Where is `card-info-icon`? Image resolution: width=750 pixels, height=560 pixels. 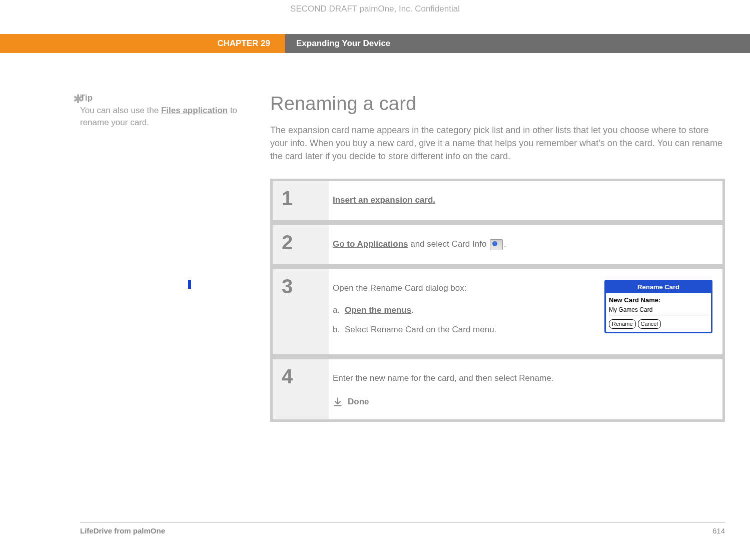
card-info-icon is located at coordinates (496, 245).